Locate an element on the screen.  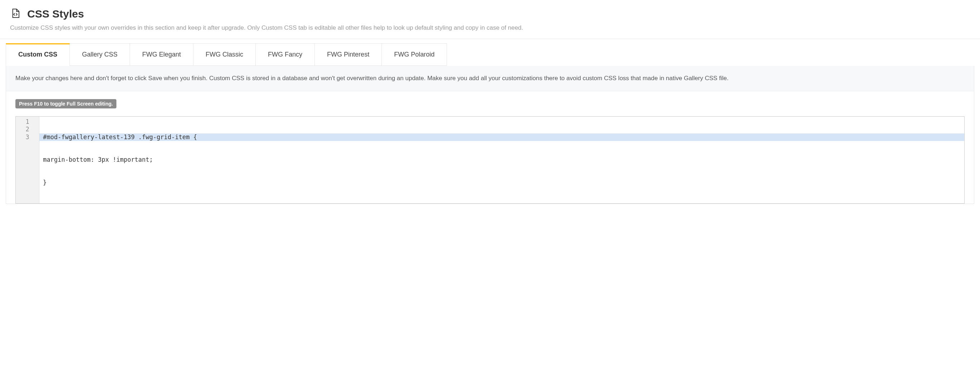
page-title: CSS Styles is located at coordinates (56, 14).